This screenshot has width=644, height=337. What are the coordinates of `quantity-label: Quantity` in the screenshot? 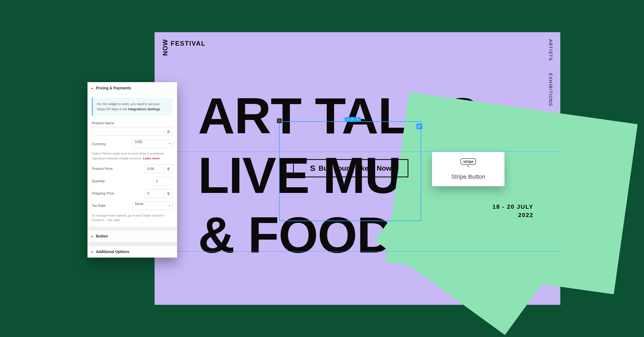 It's located at (98, 181).